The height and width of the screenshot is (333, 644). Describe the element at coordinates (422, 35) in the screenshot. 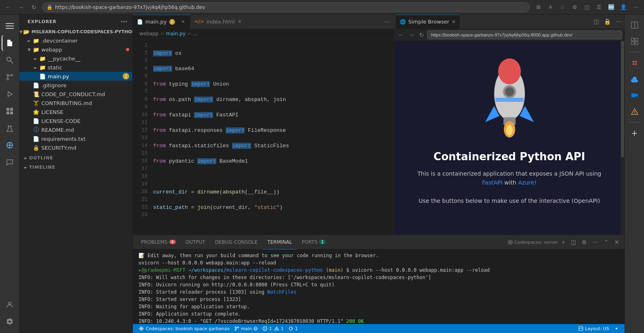

I see `sb-refresh-btn: ↻` at that location.